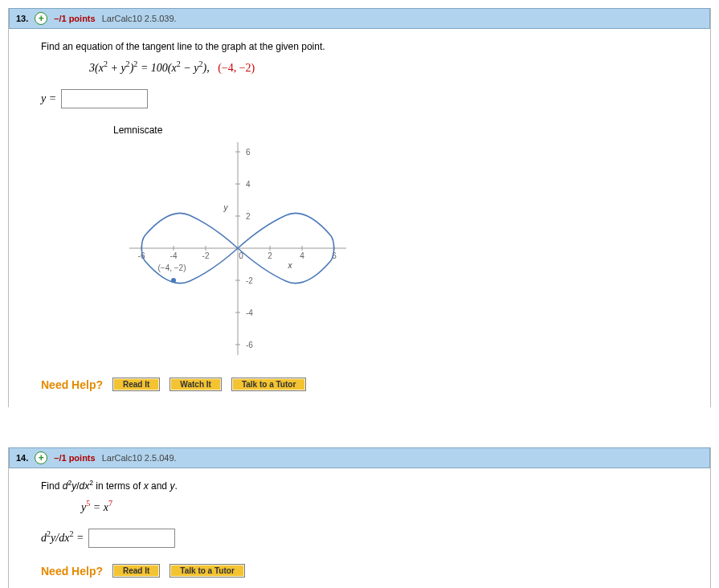 This screenshot has width=719, height=588. I want to click on text-part: ., so click(175, 486).